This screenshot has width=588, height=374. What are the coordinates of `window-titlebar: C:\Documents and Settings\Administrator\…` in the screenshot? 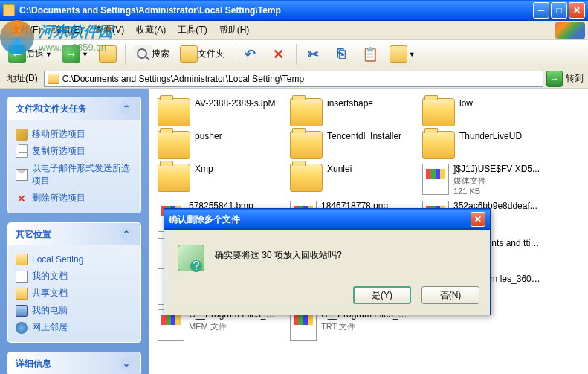 It's located at (294, 10).